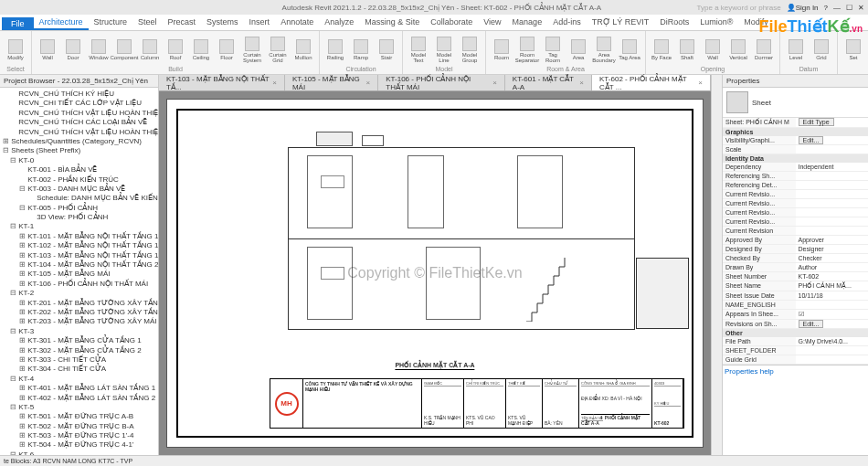  I want to click on tag-area-button: Tag Area, so click(630, 49).